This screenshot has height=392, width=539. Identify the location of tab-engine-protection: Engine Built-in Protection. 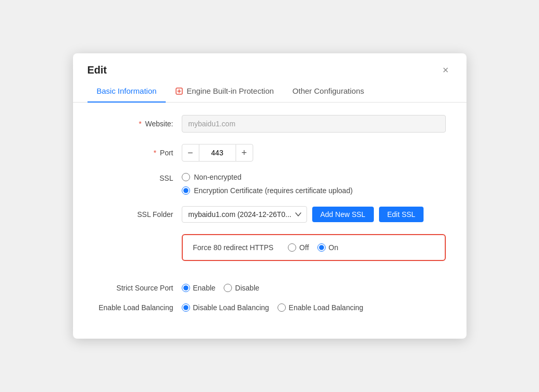
(224, 92).